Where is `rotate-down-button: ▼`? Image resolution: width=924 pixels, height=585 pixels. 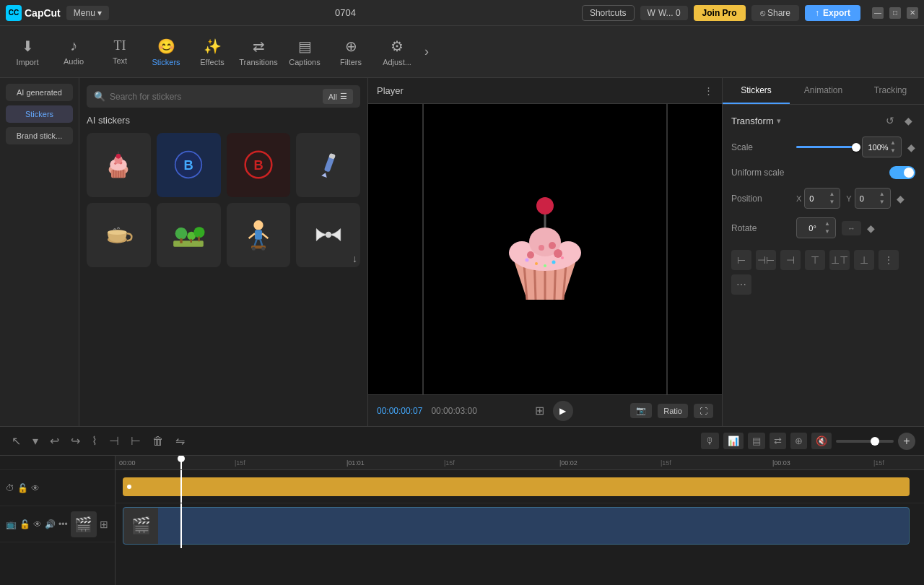
rotate-down-button: ▼ is located at coordinates (827, 232).